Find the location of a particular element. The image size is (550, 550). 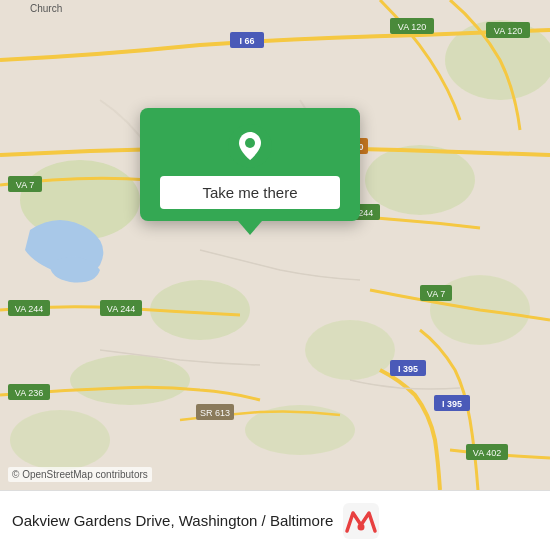

bottom-bar: Oakview Gardens Drive, Washington / Balt… is located at coordinates (275, 520).